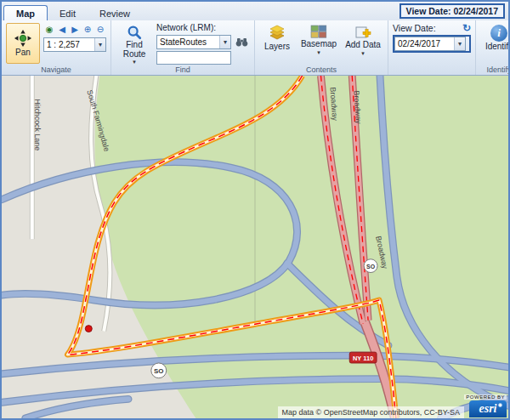  Describe the element at coordinates (452, 11) in the screenshot. I see `view-date-banner: View Date: 02/24/2017` at that location.